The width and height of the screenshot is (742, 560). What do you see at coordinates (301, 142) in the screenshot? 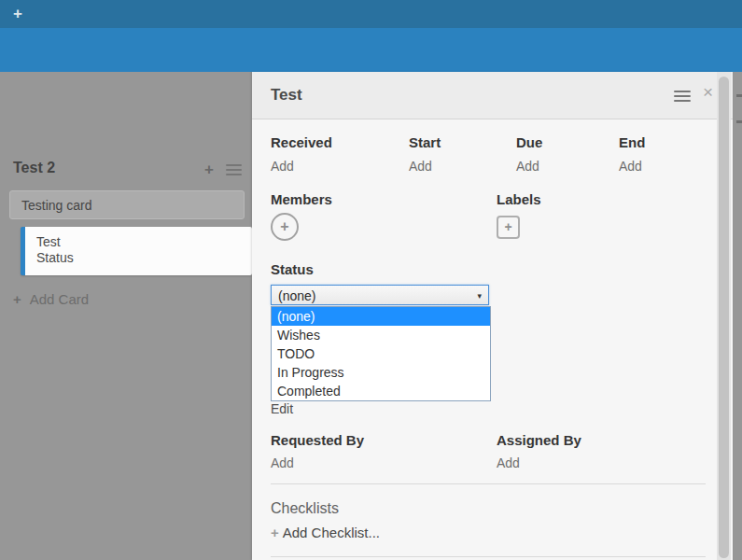
I see `received-label: Received` at bounding box center [301, 142].